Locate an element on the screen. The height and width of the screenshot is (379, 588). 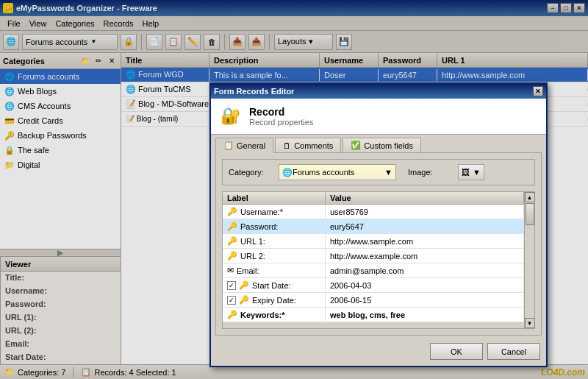
tab-general-label: General is located at coordinates (251, 146).